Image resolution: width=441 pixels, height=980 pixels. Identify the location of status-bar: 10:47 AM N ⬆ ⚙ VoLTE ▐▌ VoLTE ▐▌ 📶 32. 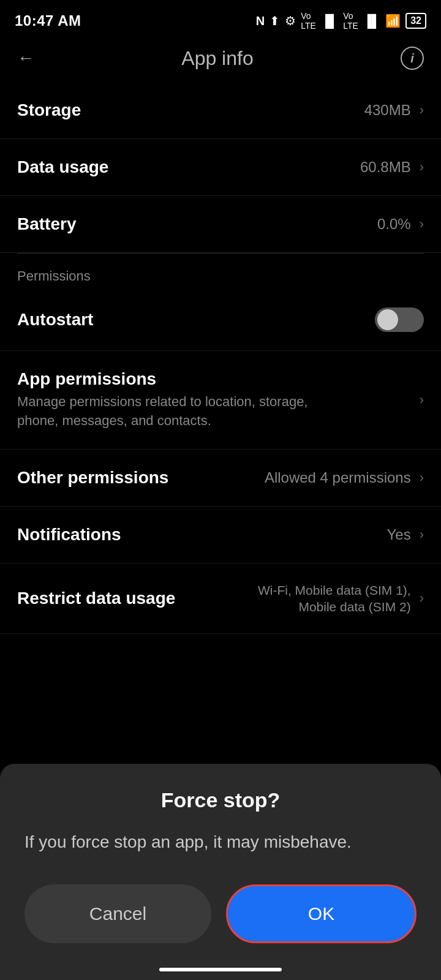
(221, 18).